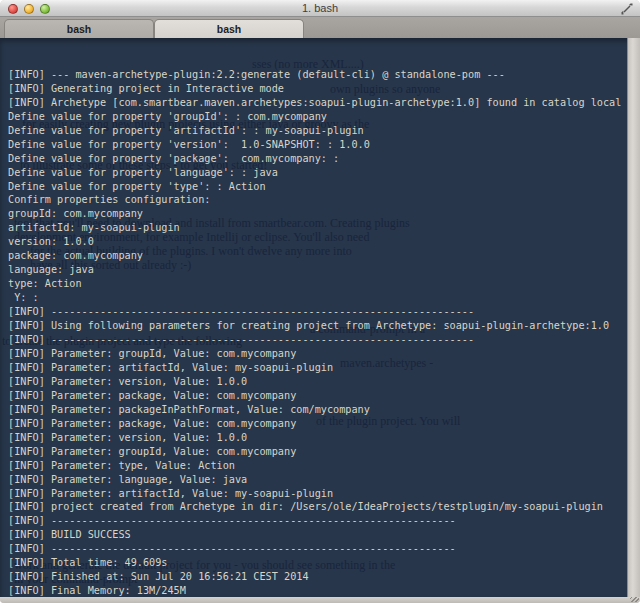 The image size is (640, 603). I want to click on terminal-line: Y: :, so click(324, 298).